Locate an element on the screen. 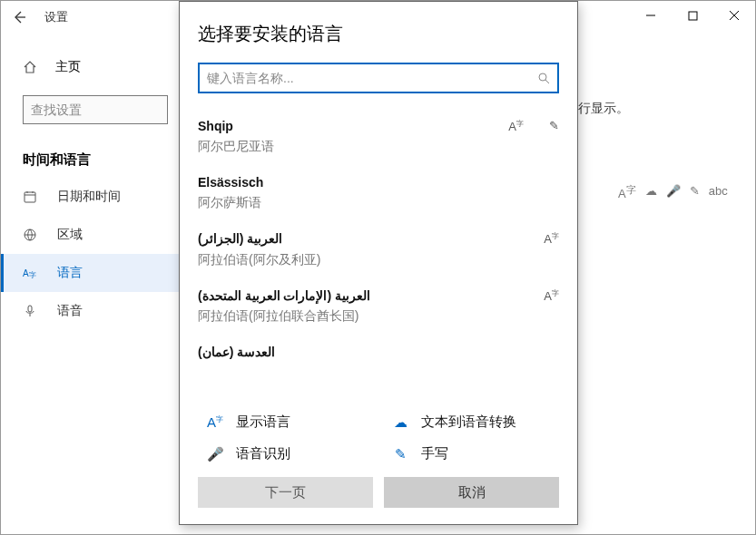 The height and width of the screenshot is (535, 756). sidebar-item-language: A字 语言 is located at coordinates (92, 273).